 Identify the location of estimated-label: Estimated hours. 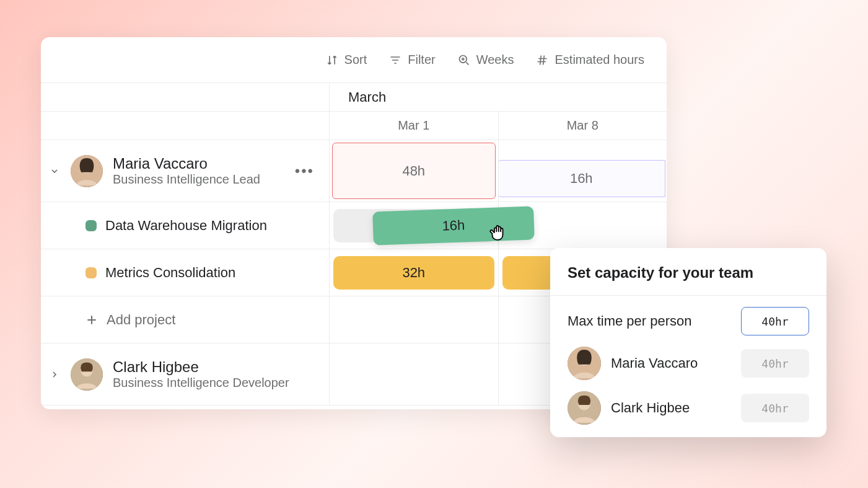
(600, 60).